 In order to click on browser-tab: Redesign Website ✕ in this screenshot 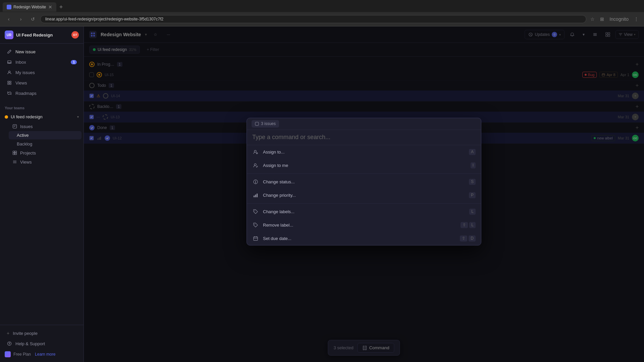, I will do `click(30, 7)`.